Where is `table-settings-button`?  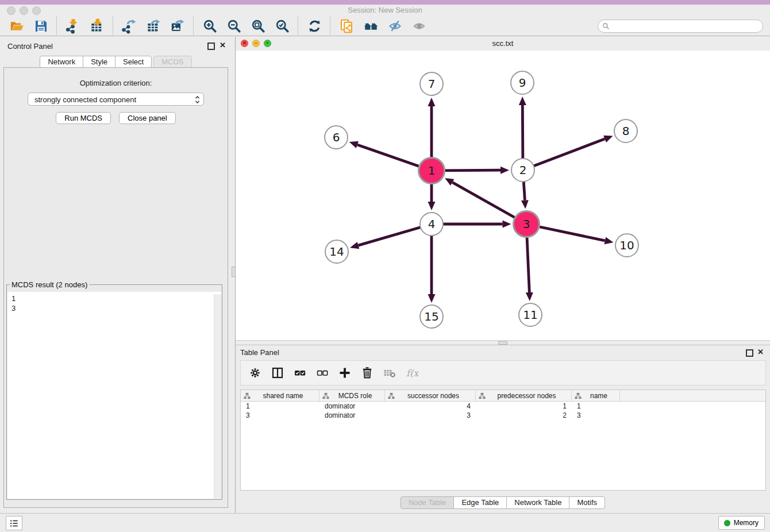
table-settings-button is located at coordinates (255, 373).